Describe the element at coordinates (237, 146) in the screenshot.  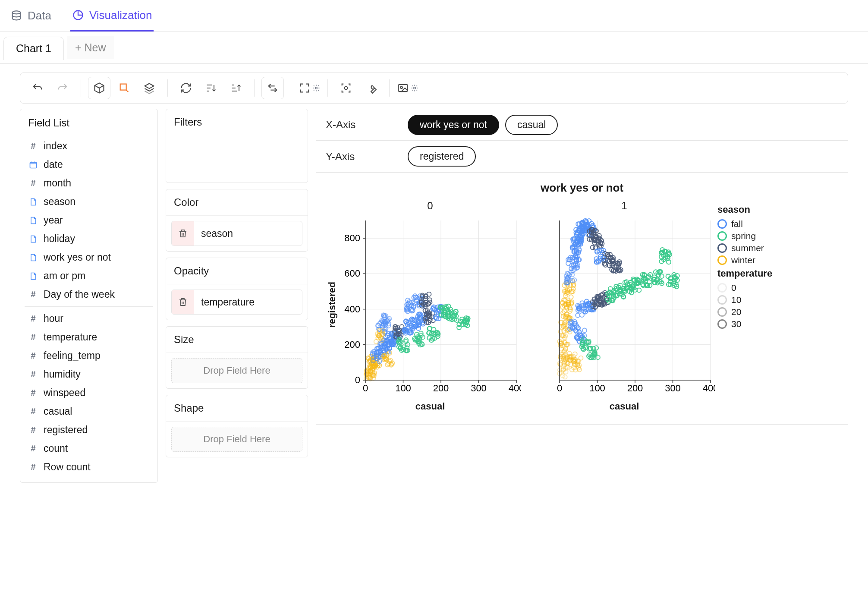
I see `filters-shelf: Filters` at that location.